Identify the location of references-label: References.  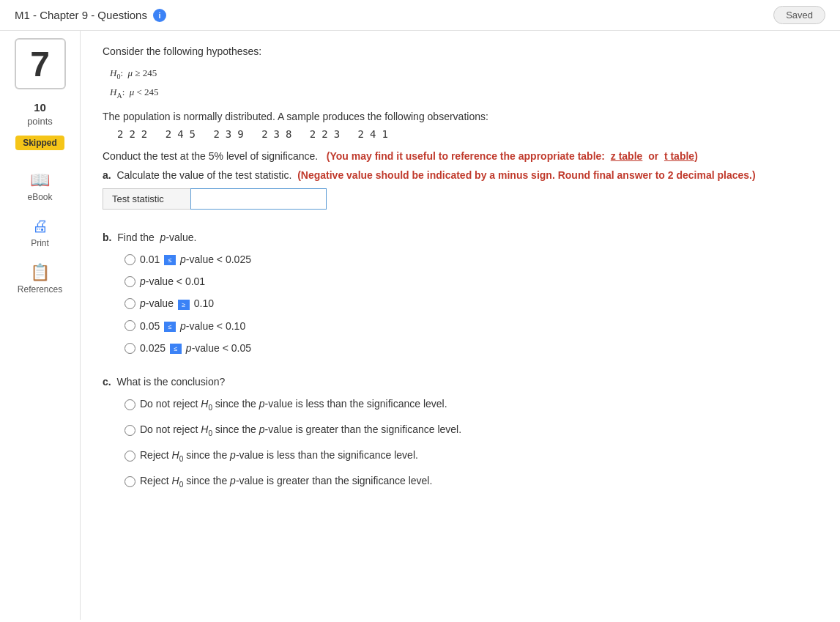
(40, 289).